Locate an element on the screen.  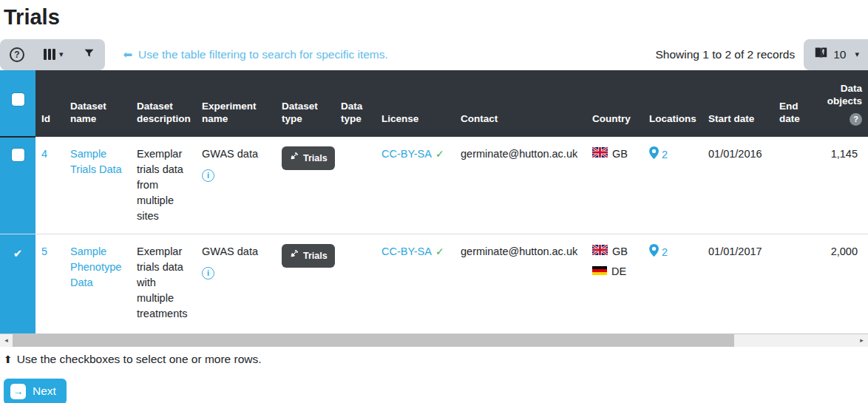
dataset-name-link: Sample Phenotype Data is located at coordinates (96, 267).